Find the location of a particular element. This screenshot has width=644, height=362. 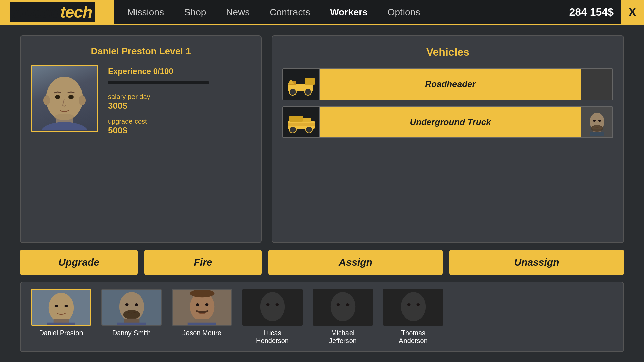

worker-name-lucas: Lucas Henderson is located at coordinates (272, 337).